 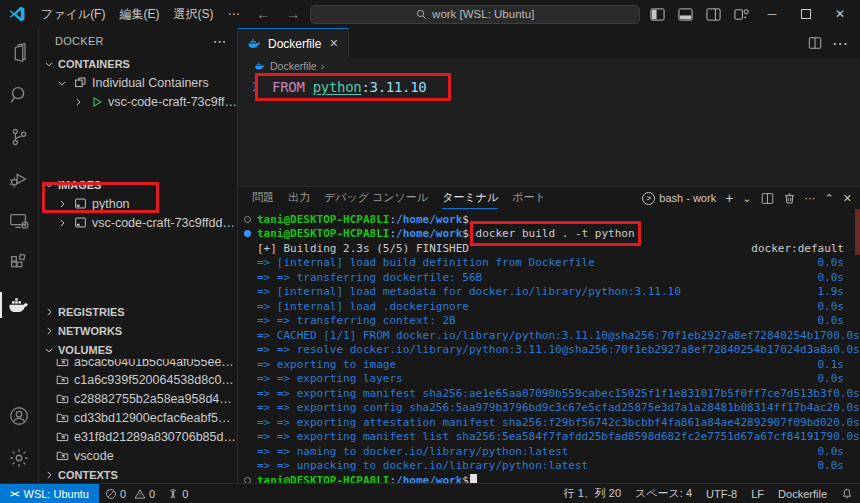 What do you see at coordinates (19, 221) in the screenshot?
I see `remote-explorer-icon` at bounding box center [19, 221].